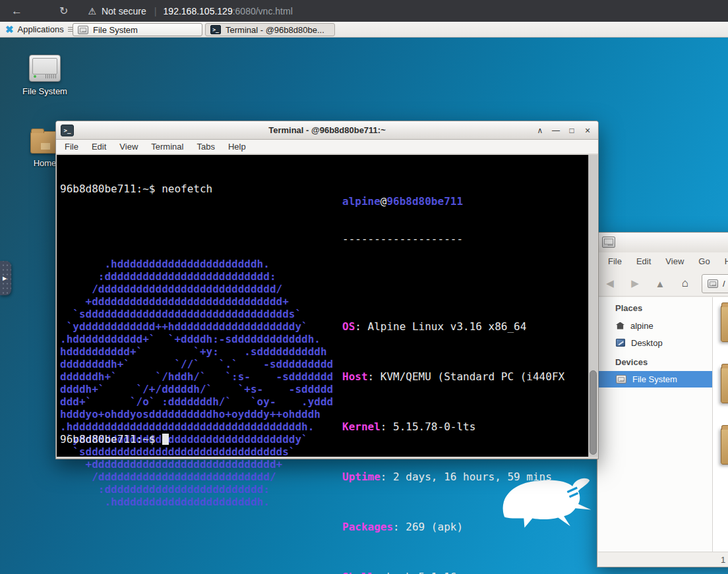 Image resolution: width=728 pixels, height=574 pixels. Describe the element at coordinates (647, 343) in the screenshot. I see `sidebar-item-label: Desktop` at that location.